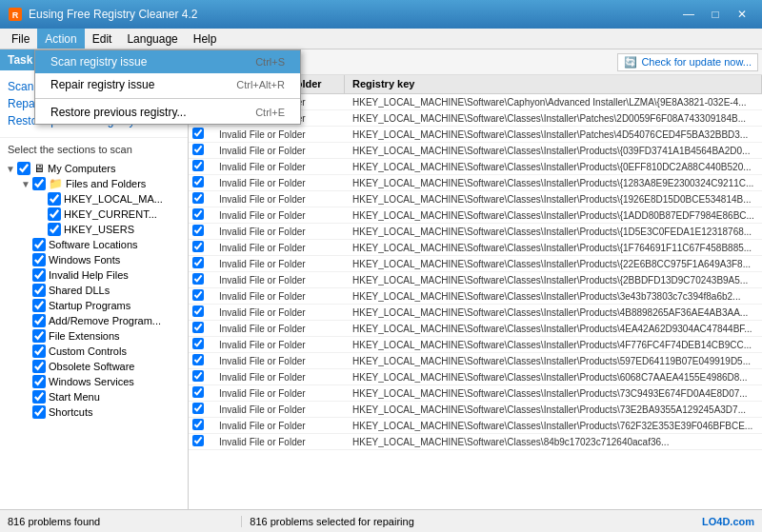 Image resolution: width=762 pixels, height=532 pixels. I want to click on action-dropdown-menu: Scan registry issue Ctrl+S Repair regist…, so click(168, 88).